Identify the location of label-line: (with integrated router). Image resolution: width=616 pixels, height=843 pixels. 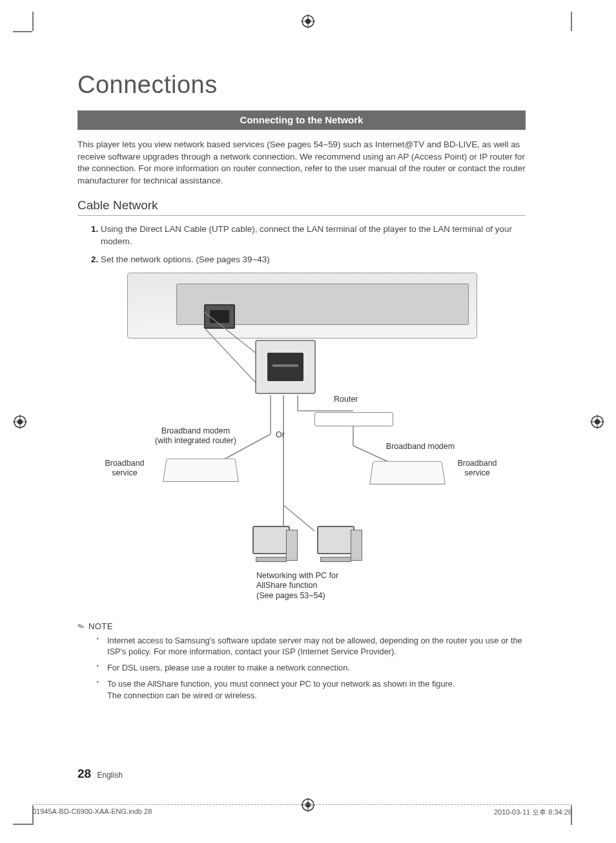
(196, 441).